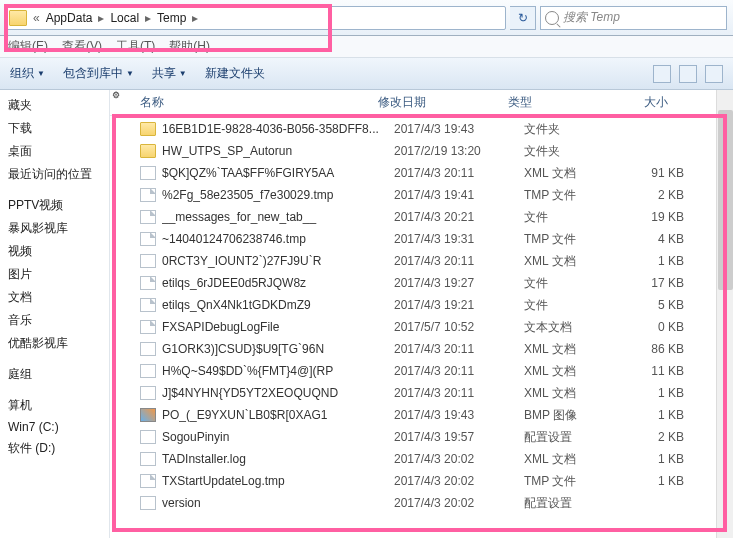  Describe the element at coordinates (574, 438) in the screenshot. I see `file-type: 配置设置` at that location.